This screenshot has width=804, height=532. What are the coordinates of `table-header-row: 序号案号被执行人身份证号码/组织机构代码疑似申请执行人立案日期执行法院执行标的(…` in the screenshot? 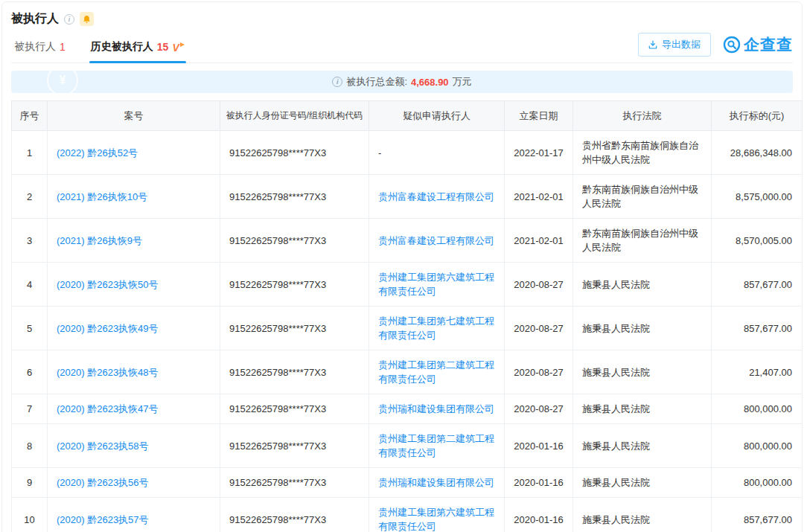 It's located at (407, 116).